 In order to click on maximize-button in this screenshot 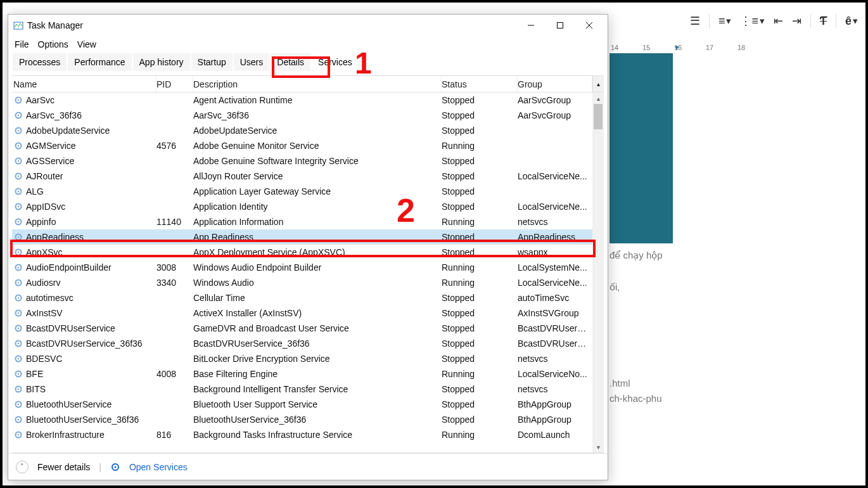, I will do `click(560, 25)`.